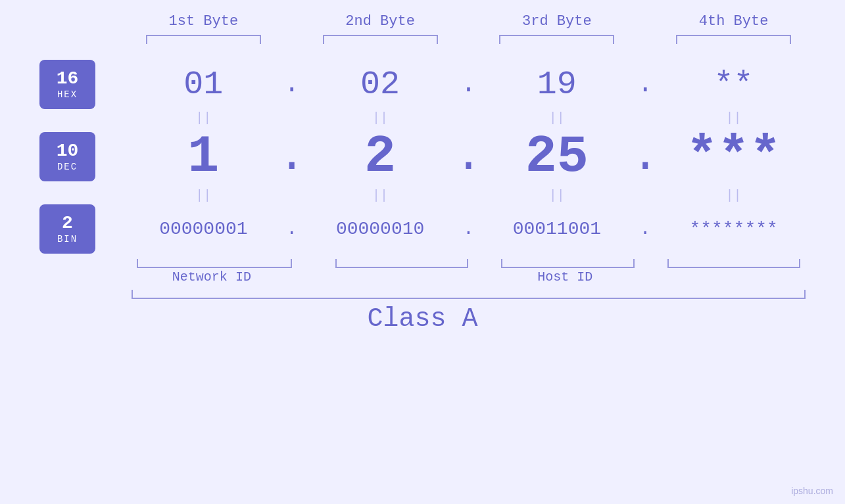 This screenshot has width=845, height=504. I want to click on bin-val-3: 00011001, so click(558, 229).